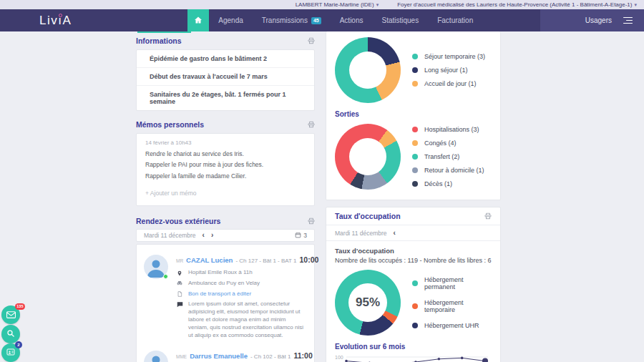 This screenshot has height=362, width=644. Describe the element at coordinates (225, 59) in the screenshot. I see `list-item: Épidémie de gastro dans le bâtiment 2` at that location.